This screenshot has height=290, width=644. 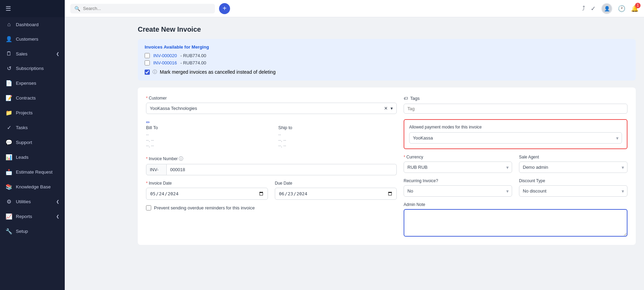 I want to click on merge-heading: Invoices Available for Merging, so click(x=387, y=47).